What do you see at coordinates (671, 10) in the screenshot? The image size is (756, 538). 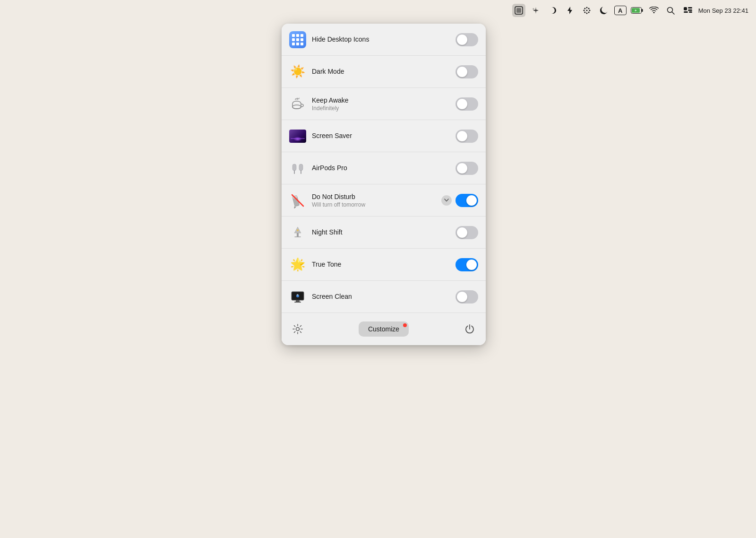 I see `search-menubar-icon` at bounding box center [671, 10].